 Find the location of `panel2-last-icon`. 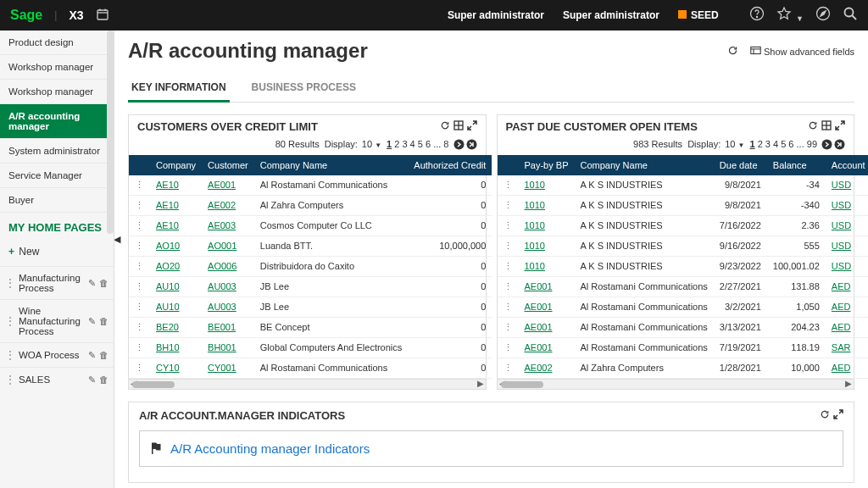

panel2-last-icon is located at coordinates (839, 144).